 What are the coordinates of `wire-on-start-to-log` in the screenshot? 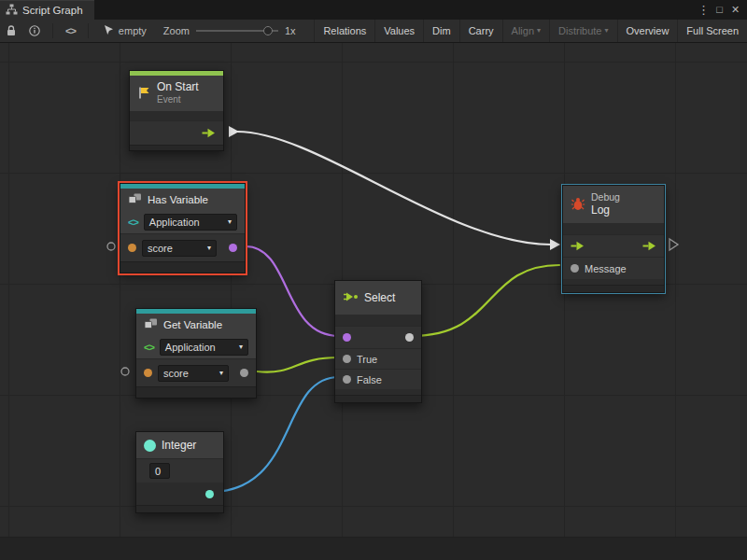 It's located at (394, 189).